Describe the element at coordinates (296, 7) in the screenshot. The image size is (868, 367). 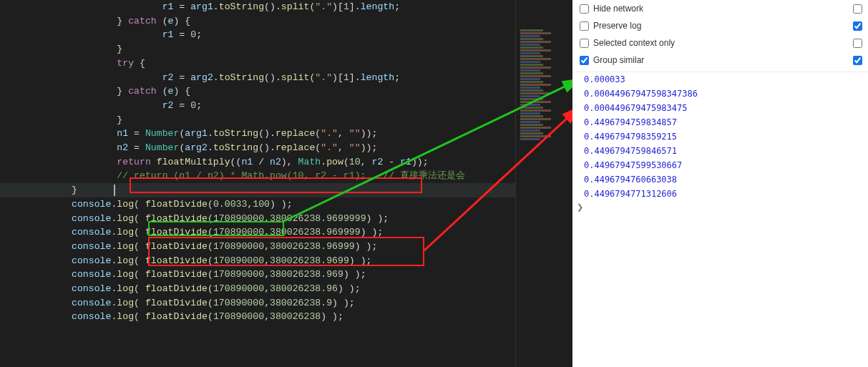
I see `code-token: split` at that location.